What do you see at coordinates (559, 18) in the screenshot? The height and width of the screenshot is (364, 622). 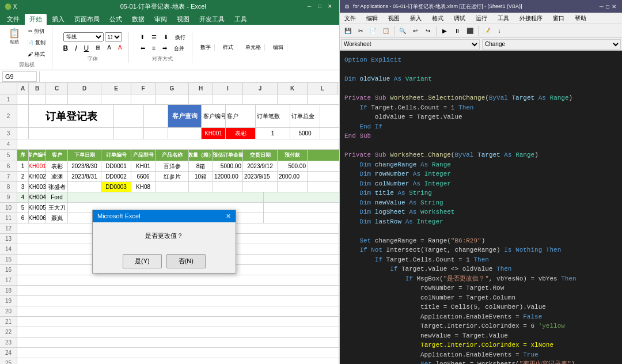 I see `vba-menu-window: 窗口` at bounding box center [559, 18].